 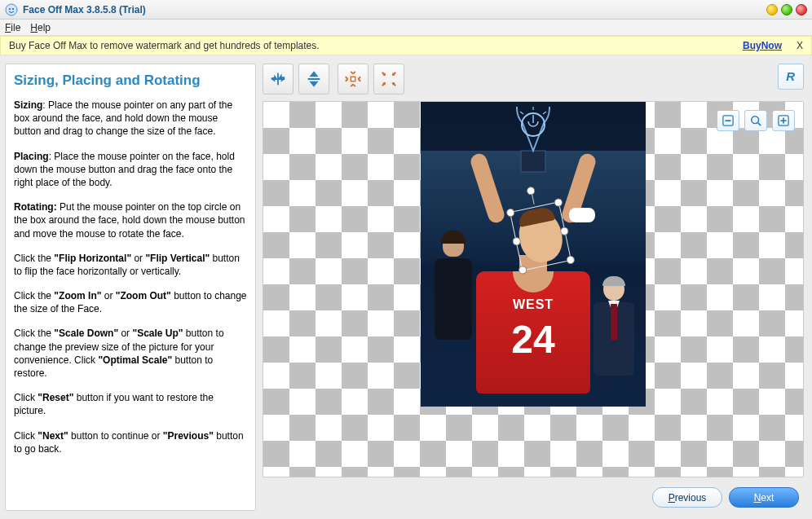 I want to click on maximize-button, so click(x=787, y=10).